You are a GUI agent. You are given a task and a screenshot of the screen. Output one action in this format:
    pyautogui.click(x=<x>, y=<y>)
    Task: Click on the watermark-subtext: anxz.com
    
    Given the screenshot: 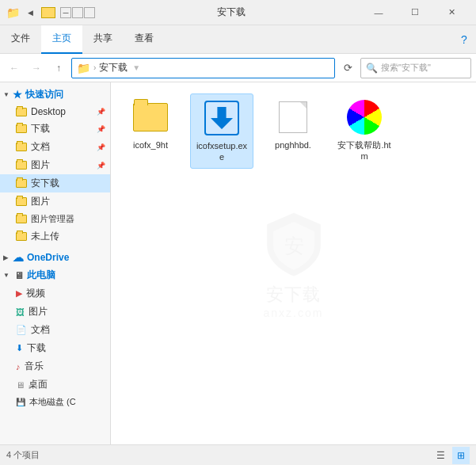 What is the action you would take?
    pyautogui.click(x=294, y=313)
    